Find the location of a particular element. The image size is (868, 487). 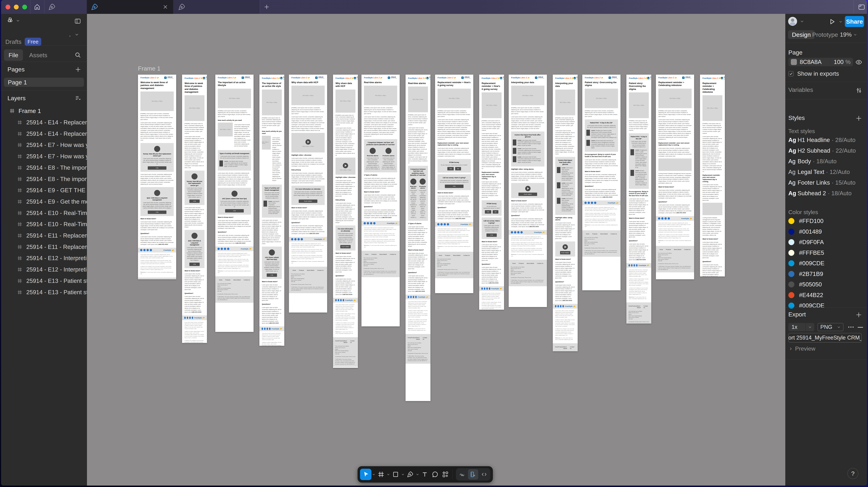

design-mode-icon is located at coordinates (473, 474).